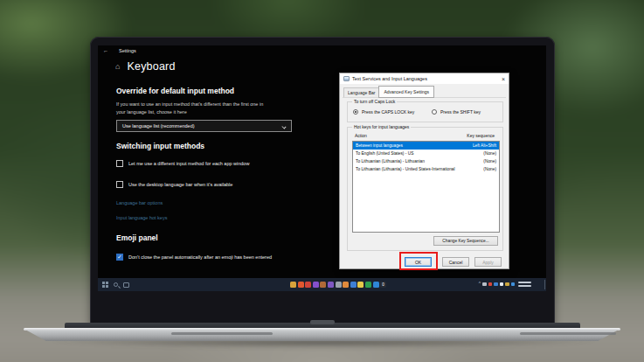 Image resolution: width=644 pixels, height=362 pixels. What do you see at coordinates (200, 257) in the screenshot?
I see `checkbox-emoji-panel-label: Don't close the panel automatically afte…` at bounding box center [200, 257].